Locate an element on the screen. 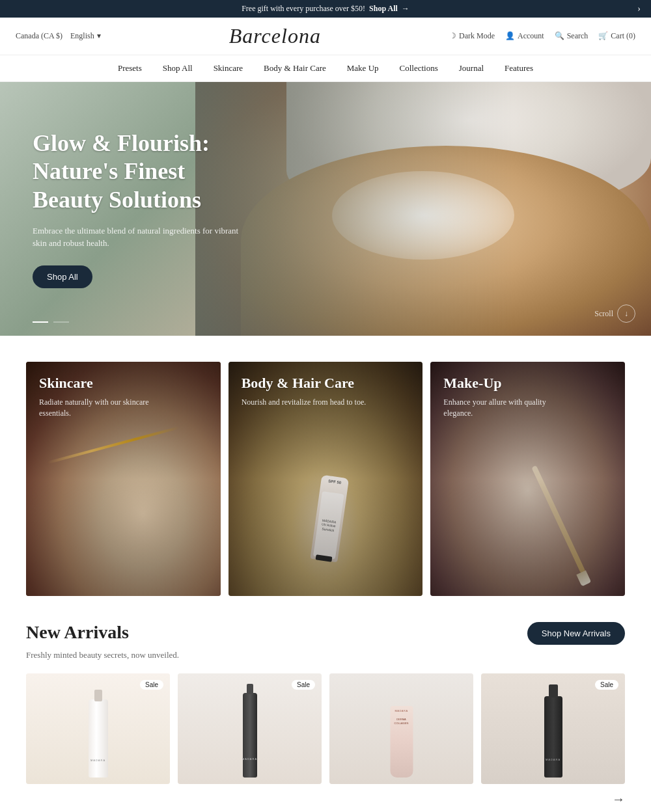 The height and width of the screenshot is (812, 651). nav-features: Features is located at coordinates (519, 68).